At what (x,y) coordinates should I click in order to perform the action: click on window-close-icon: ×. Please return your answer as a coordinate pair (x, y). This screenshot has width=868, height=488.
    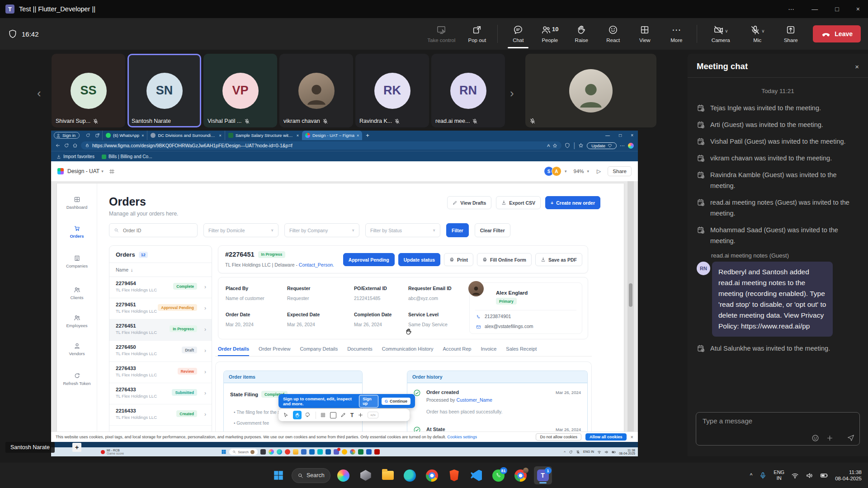
    Looking at the image, I should click on (858, 9).